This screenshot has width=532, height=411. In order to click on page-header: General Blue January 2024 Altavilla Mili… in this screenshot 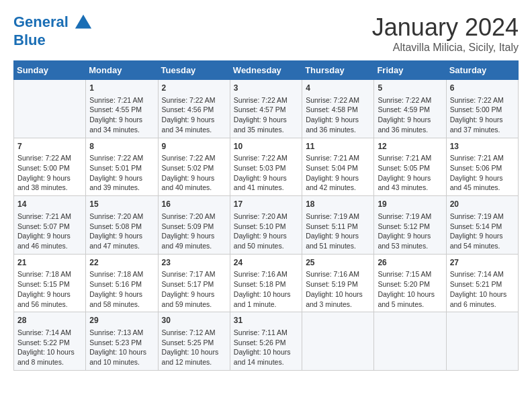, I will do `click(266, 34)`.